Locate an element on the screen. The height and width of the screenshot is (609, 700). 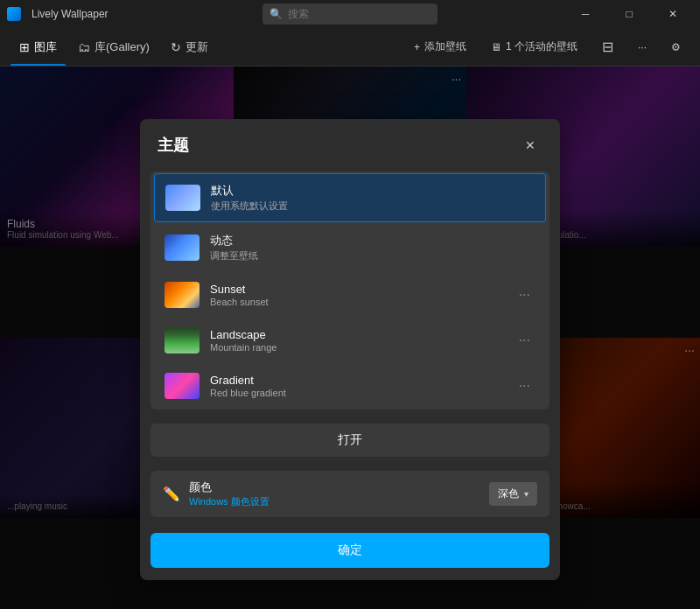
ellipsis-icon: ··· is located at coordinates (642, 47).